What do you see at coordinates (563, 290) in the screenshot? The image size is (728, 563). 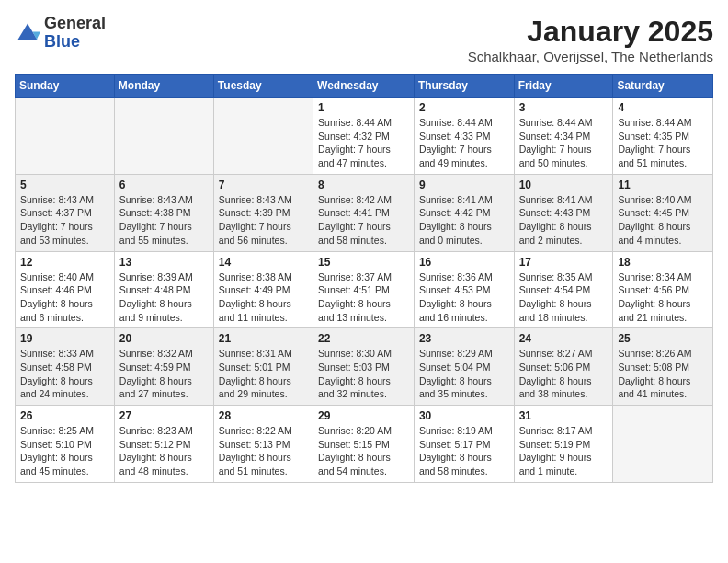 I see `calendar-cell: 17Sunrise: 8:35 AM Sunset: 4:54 PM Dayli…` at bounding box center [563, 290].